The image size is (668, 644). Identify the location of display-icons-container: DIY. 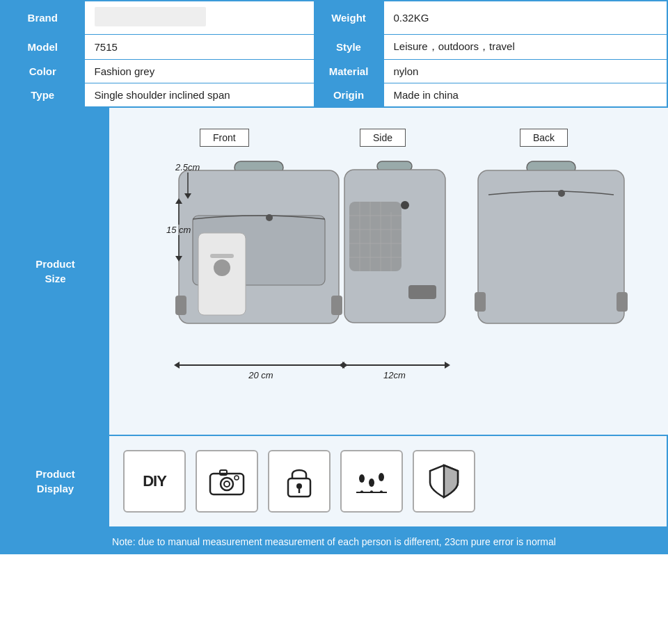
(388, 481).